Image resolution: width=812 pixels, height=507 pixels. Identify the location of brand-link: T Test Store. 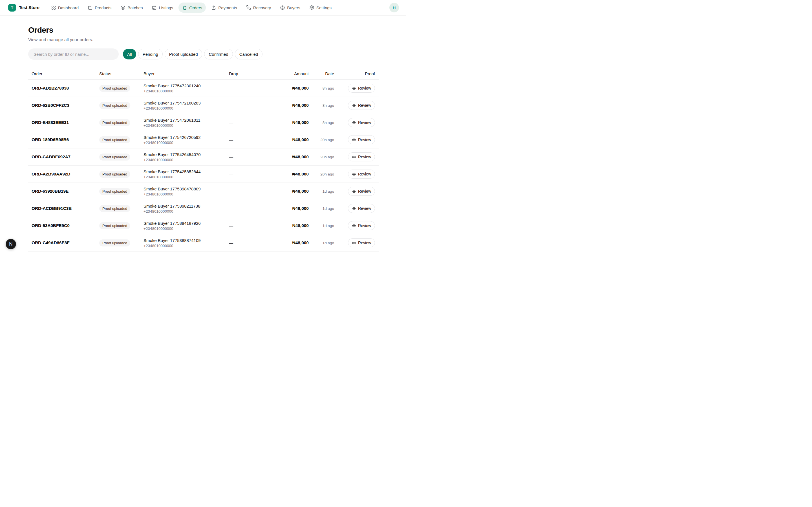
(24, 7).